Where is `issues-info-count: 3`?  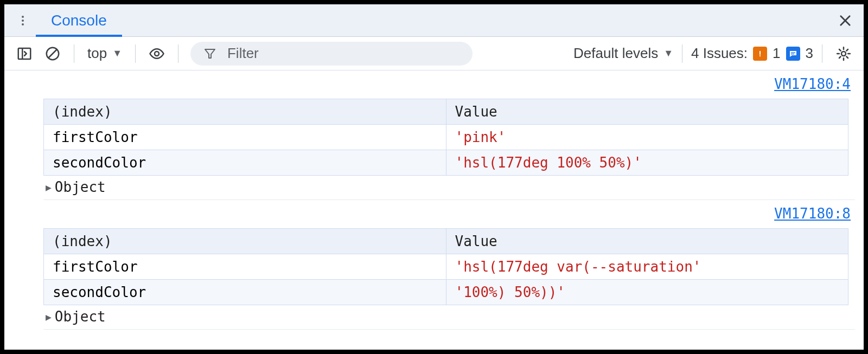 issues-info-count: 3 is located at coordinates (809, 53).